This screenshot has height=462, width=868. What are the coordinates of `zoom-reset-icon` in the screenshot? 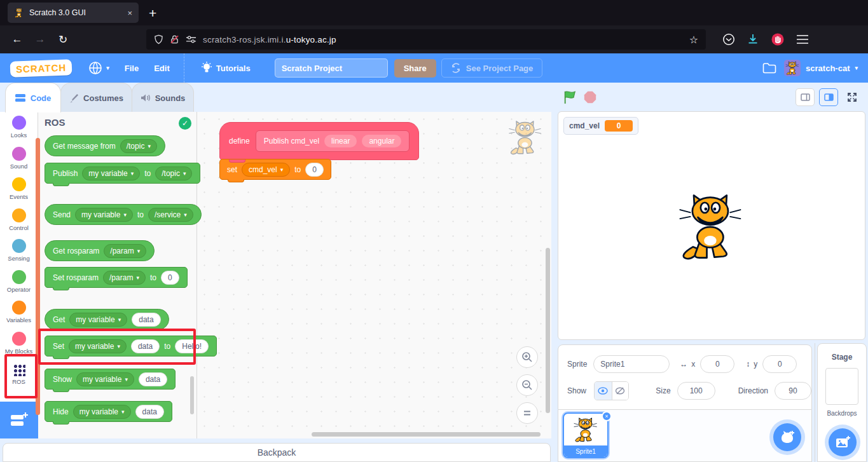 It's located at (527, 413).